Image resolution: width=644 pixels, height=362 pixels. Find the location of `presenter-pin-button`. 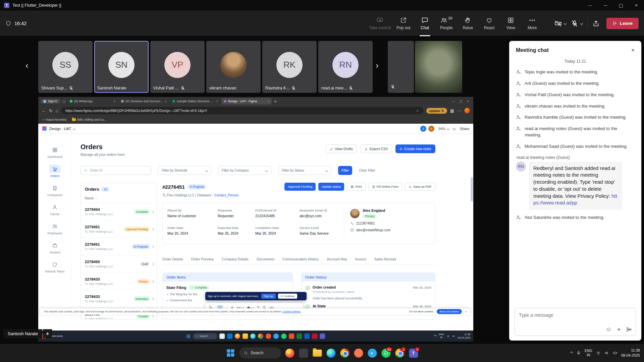

presenter-pin-button is located at coordinates (48, 334).